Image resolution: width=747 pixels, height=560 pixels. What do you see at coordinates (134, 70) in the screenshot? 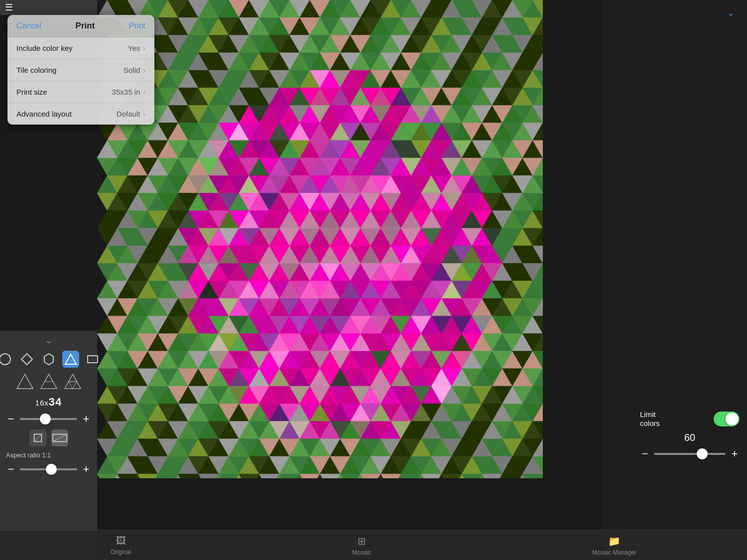
I see `print-row-right-1: Solid ›` at bounding box center [134, 70].